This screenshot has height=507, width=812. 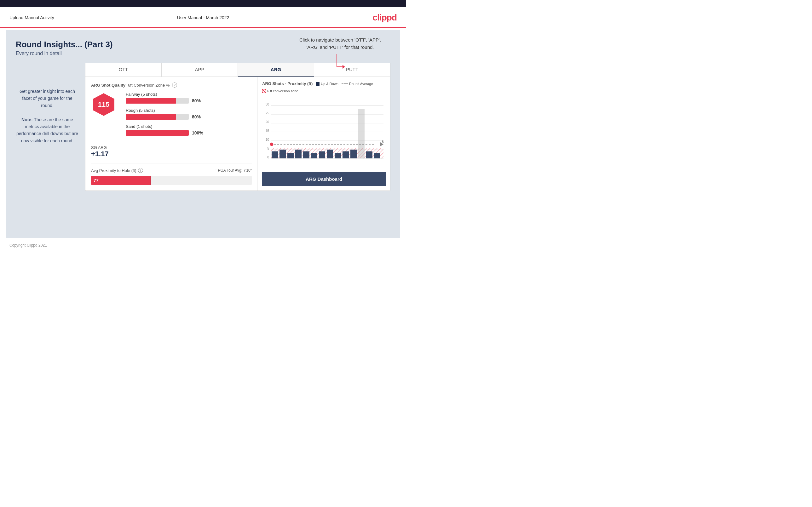 I want to click on top-bar, so click(x=203, y=3).